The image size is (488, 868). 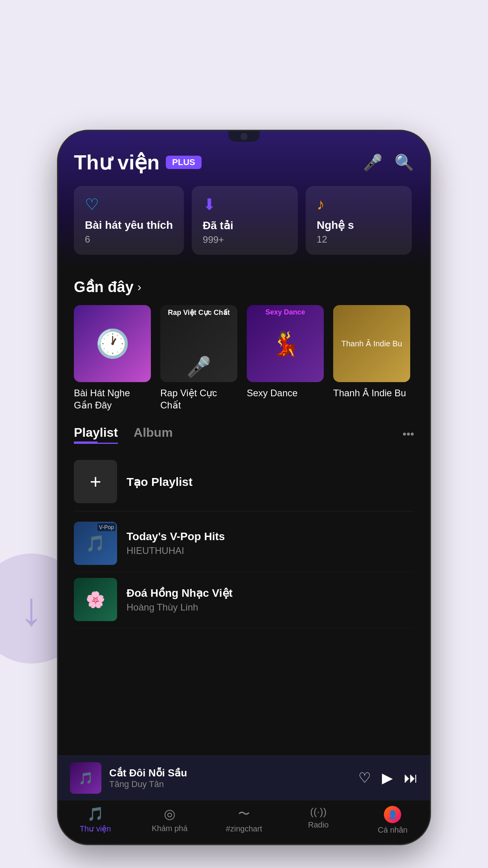 What do you see at coordinates (170, 814) in the screenshot?
I see `explore-nav-icon: ◎` at bounding box center [170, 814].